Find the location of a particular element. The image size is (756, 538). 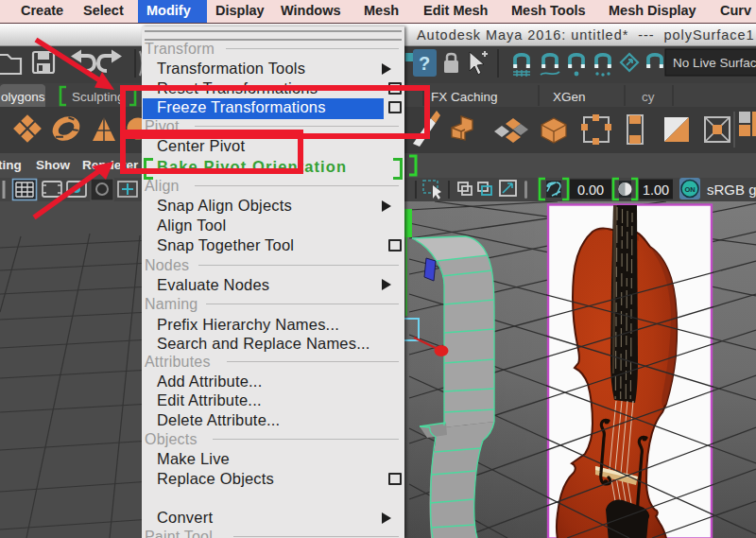

svg-text: sRGB gar is located at coordinates (731, 189).